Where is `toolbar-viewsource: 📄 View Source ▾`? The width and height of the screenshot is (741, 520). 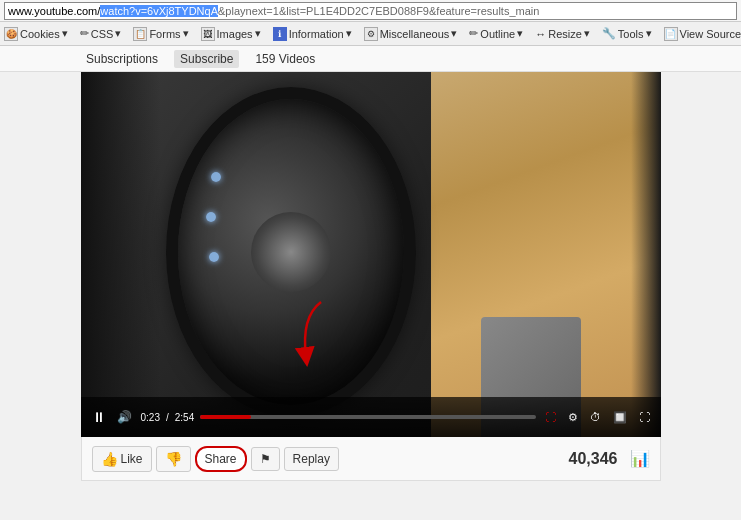 toolbar-viewsource: 📄 View Source ▾ is located at coordinates (702, 34).